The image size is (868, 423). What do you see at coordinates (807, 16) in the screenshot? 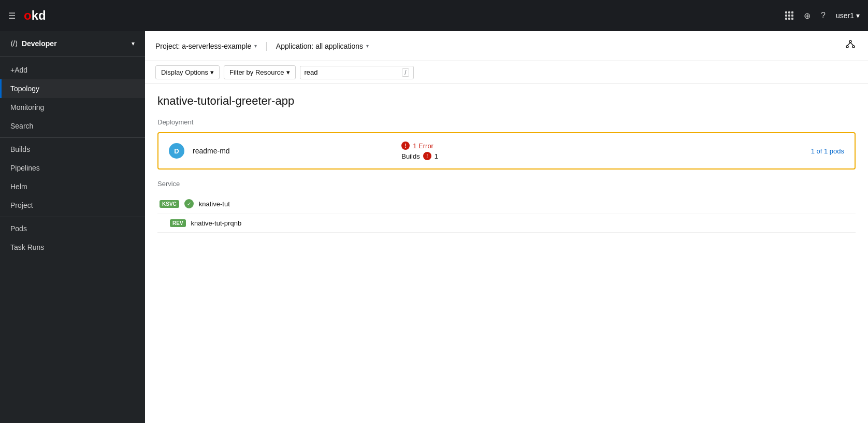
I see `plus-circle-button: ⊕` at bounding box center [807, 16].